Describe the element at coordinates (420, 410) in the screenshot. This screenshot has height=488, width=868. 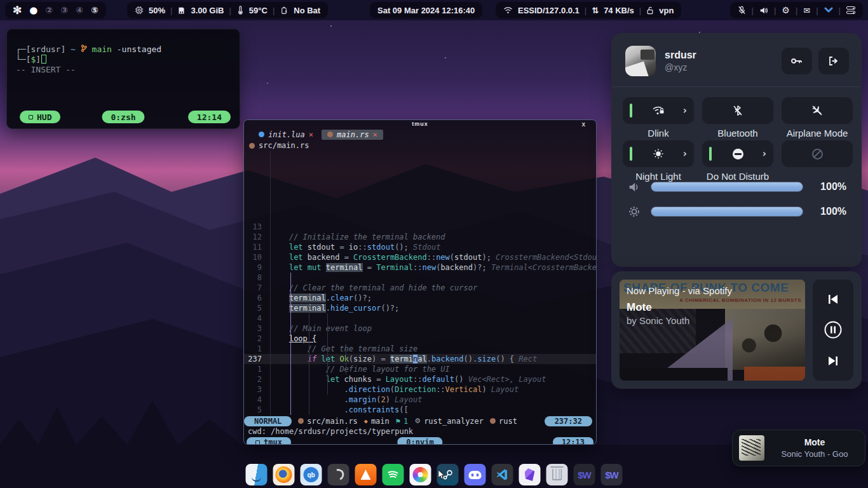
I see `code-line: 5 .constraints([` at that location.